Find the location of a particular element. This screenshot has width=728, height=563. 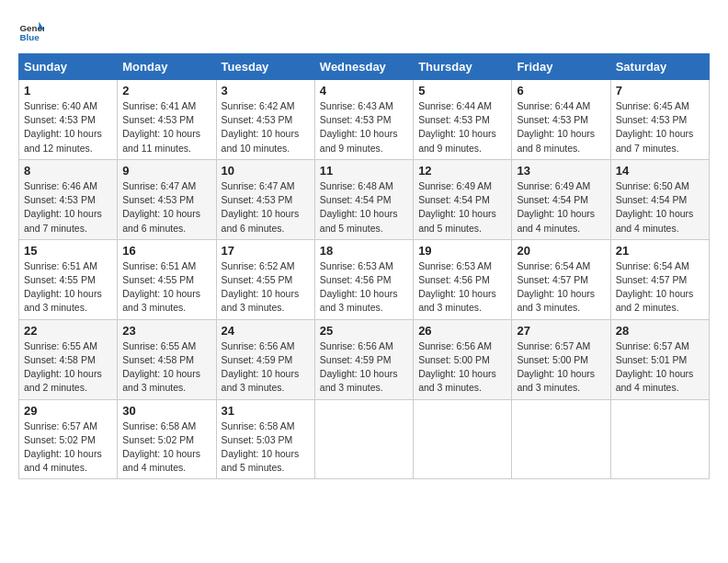

calendar-week-row: 1 Sunrise: 6:40 AM Sunset: 4:53 PM Dayli… is located at coordinates (364, 120).